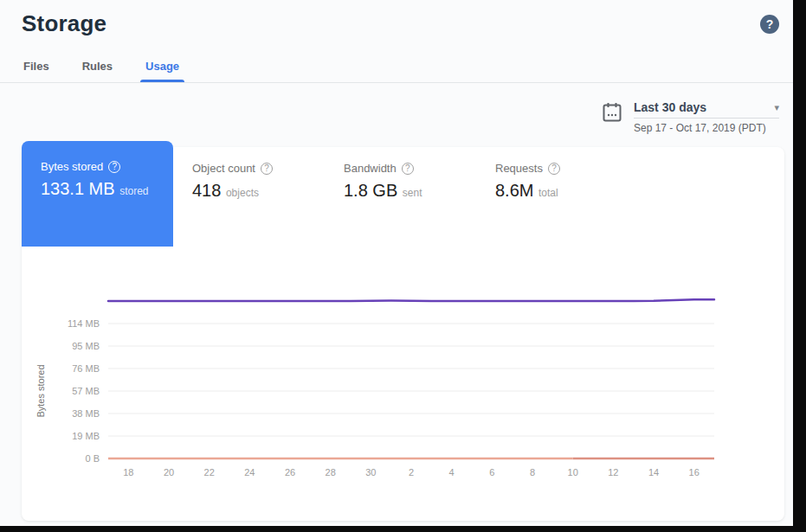 The height and width of the screenshot is (532, 806). Describe the element at coordinates (78, 189) in the screenshot. I see `metric-value: 133.1 MB` at that location.